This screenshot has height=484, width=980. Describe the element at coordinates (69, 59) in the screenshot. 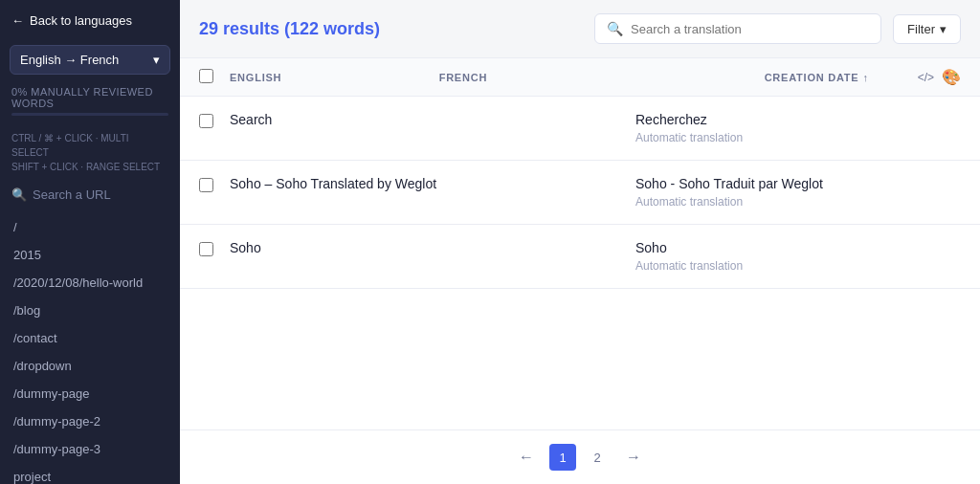

I see `language-selector-label: English → French` at that location.